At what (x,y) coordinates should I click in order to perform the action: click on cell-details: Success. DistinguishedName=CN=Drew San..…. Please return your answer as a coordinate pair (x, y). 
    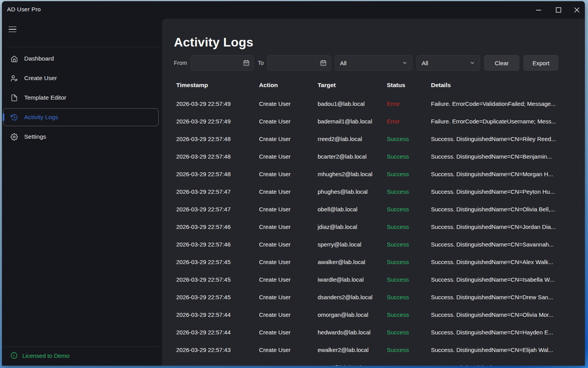
    Looking at the image, I should click on (503, 297).